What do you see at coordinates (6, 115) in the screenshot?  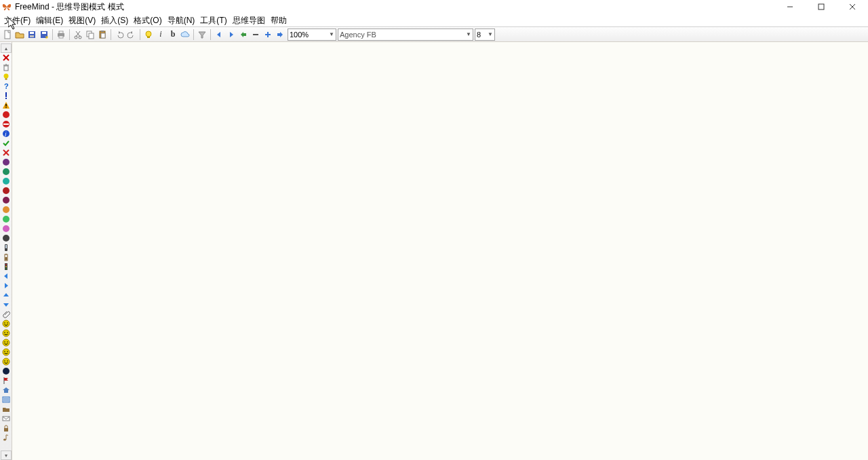 I see `stop-icon` at bounding box center [6, 115].